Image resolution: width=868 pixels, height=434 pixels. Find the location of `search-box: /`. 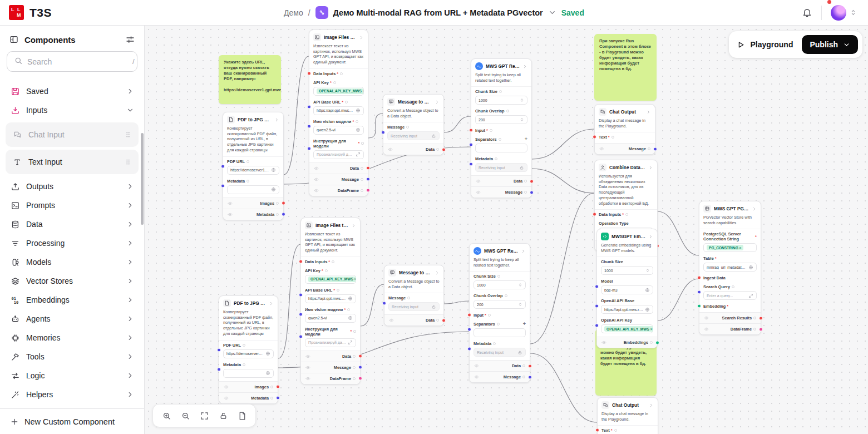

search-box: / is located at coordinates (72, 61).